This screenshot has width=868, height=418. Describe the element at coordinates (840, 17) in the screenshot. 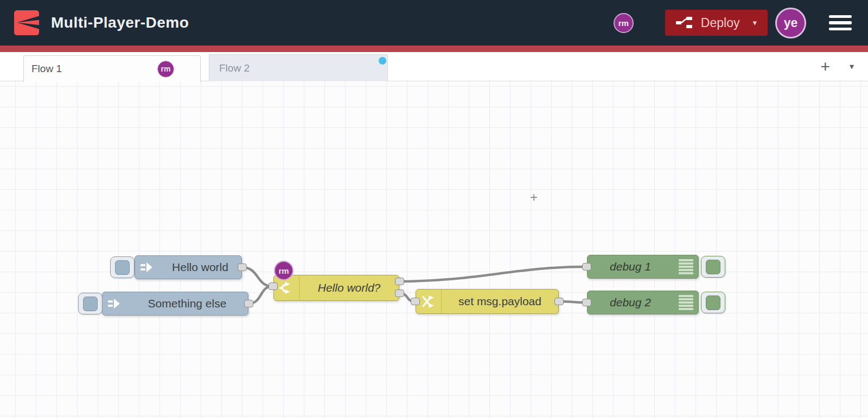

I see `hamburger-menu-icon` at that location.